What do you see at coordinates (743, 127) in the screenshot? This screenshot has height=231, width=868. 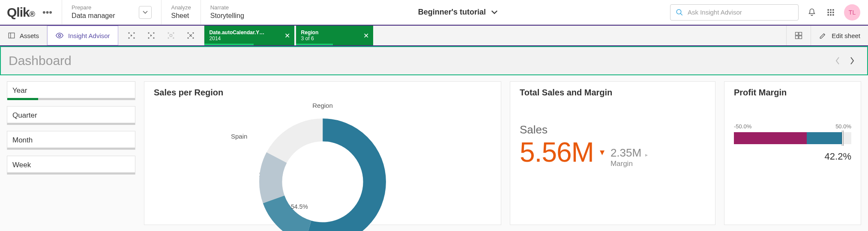 I see `gauge-min: -50.0%` at bounding box center [743, 127].